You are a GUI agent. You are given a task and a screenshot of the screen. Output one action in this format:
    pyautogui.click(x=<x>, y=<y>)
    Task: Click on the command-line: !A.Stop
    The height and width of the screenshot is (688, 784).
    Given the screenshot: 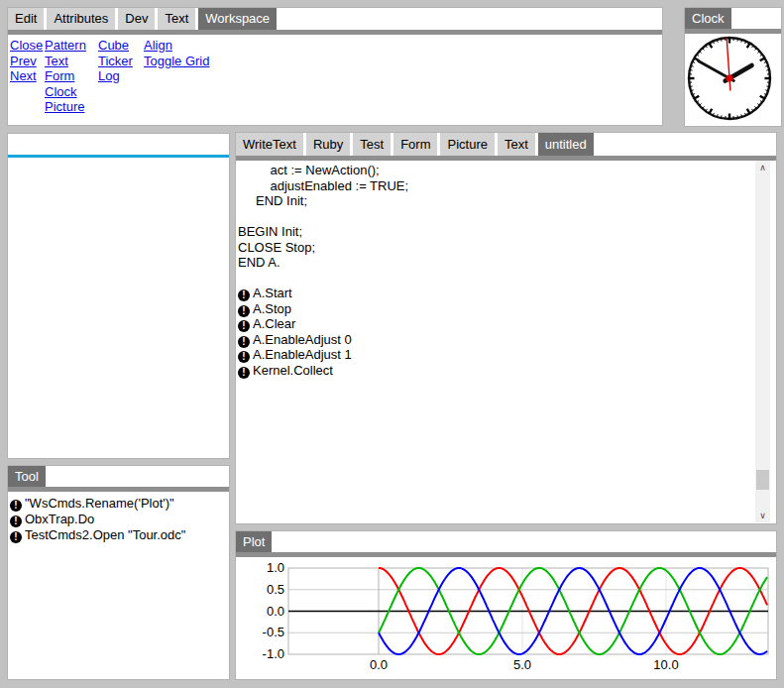 What is the action you would take?
    pyautogui.click(x=496, y=309)
    